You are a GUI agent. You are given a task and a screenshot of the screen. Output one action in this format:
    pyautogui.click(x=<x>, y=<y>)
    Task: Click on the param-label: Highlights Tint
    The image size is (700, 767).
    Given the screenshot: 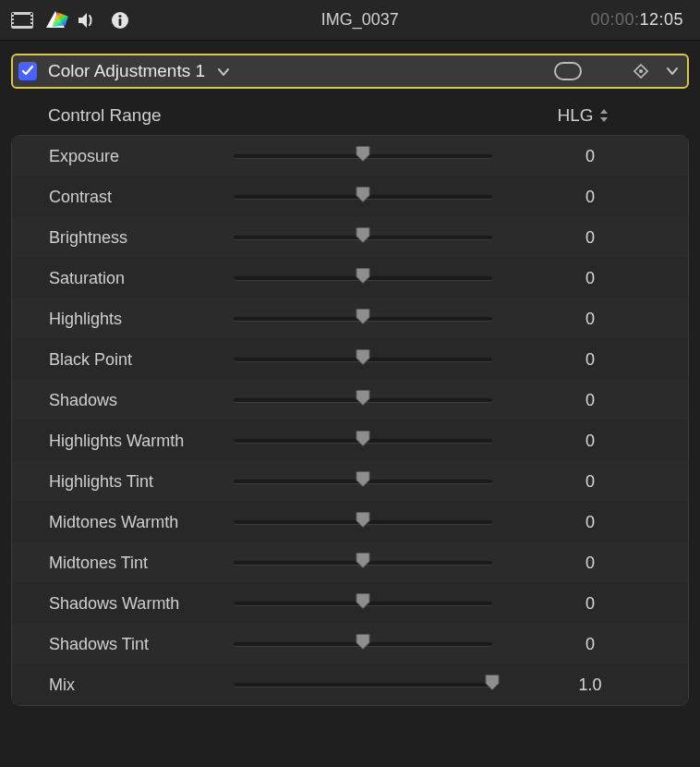 What is the action you would take?
    pyautogui.click(x=141, y=482)
    